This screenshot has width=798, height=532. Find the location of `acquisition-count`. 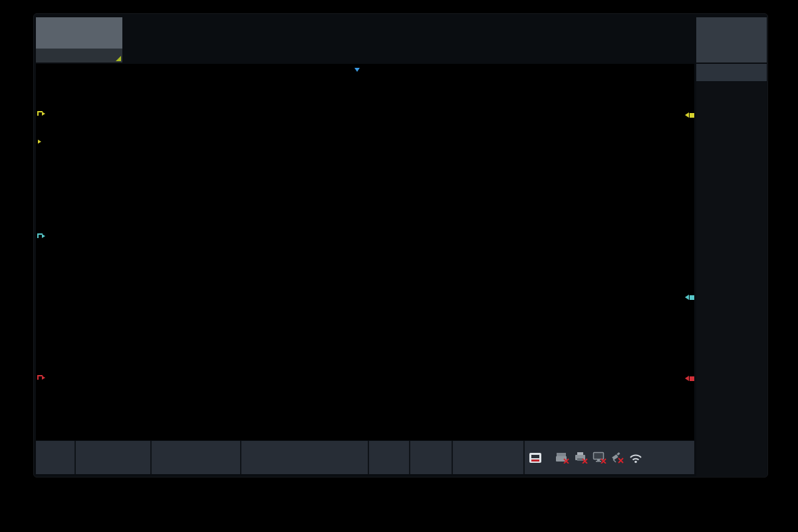

acquisition-count is located at coordinates (113, 458).